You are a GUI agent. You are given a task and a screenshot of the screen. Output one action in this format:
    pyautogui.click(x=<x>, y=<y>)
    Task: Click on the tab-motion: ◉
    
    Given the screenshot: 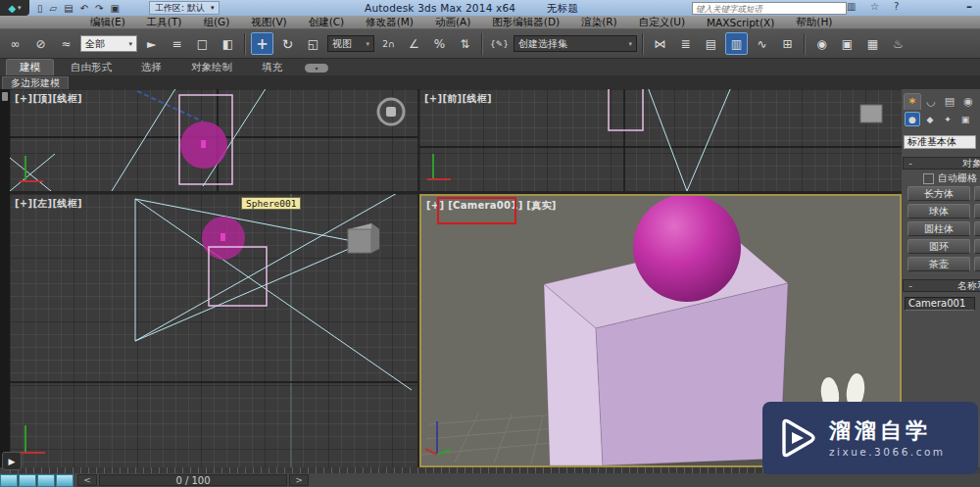 What is the action you would take?
    pyautogui.click(x=968, y=102)
    